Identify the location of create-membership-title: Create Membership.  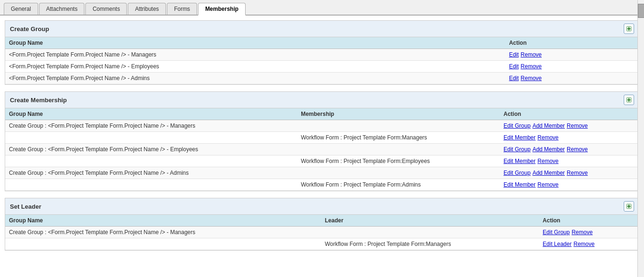
(39, 100).